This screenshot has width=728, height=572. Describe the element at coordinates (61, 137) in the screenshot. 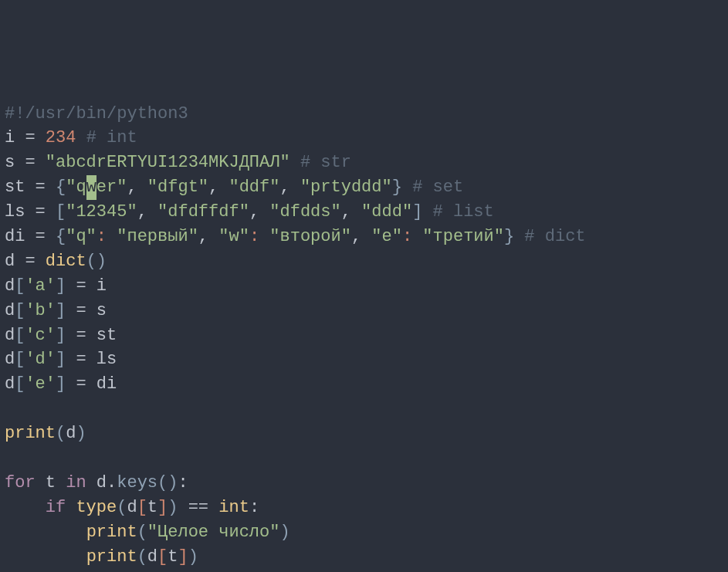

I see `num-234: 234` at that location.